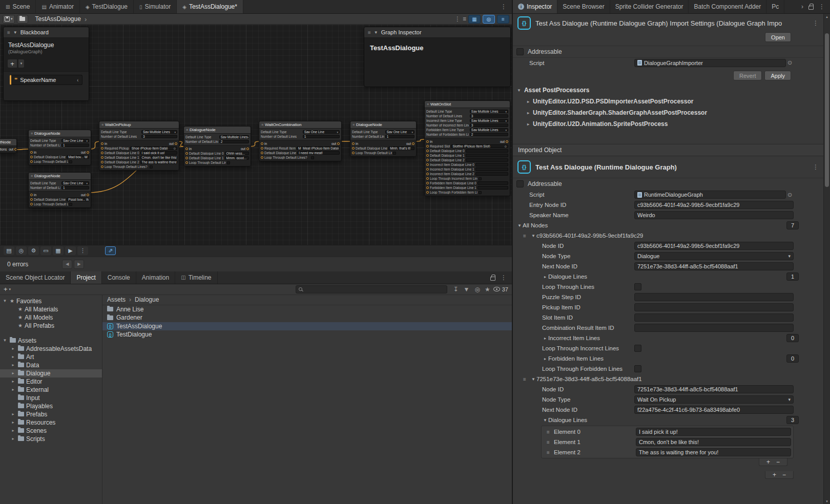 The width and height of the screenshot is (830, 504). What do you see at coordinates (668, 101) in the screenshot?
I see `postprocessor-unityeditor-u2d-psd-psdimporterassetpostprocessor: UnityEditor.U2D.PSD.PSDImporterAssetPost…` at bounding box center [668, 101].